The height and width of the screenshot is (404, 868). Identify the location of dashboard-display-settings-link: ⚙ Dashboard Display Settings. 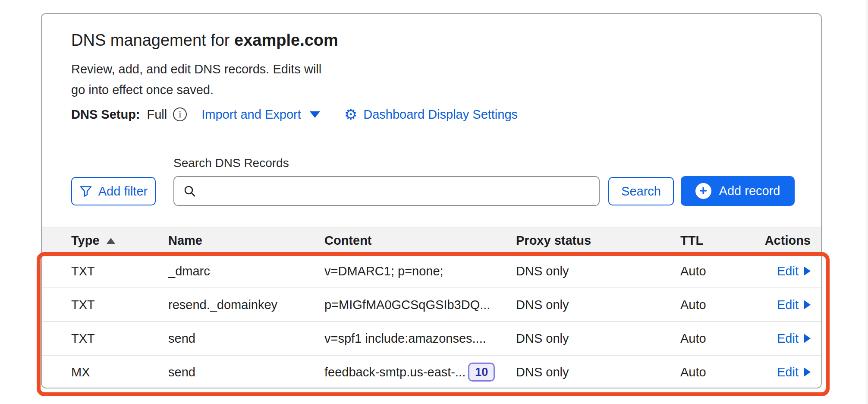
(431, 114).